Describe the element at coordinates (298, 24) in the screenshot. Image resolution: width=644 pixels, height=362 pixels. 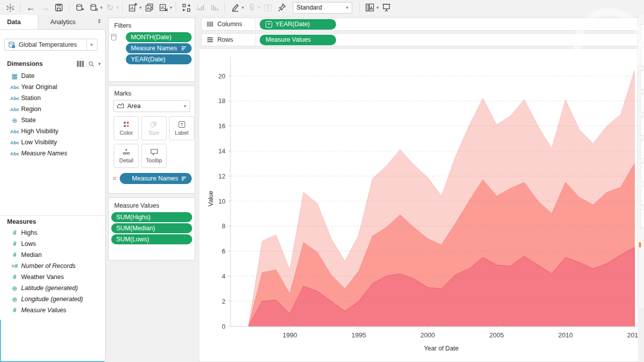
I see `columns-pill-year-date: + YEAR(Date)` at that location.